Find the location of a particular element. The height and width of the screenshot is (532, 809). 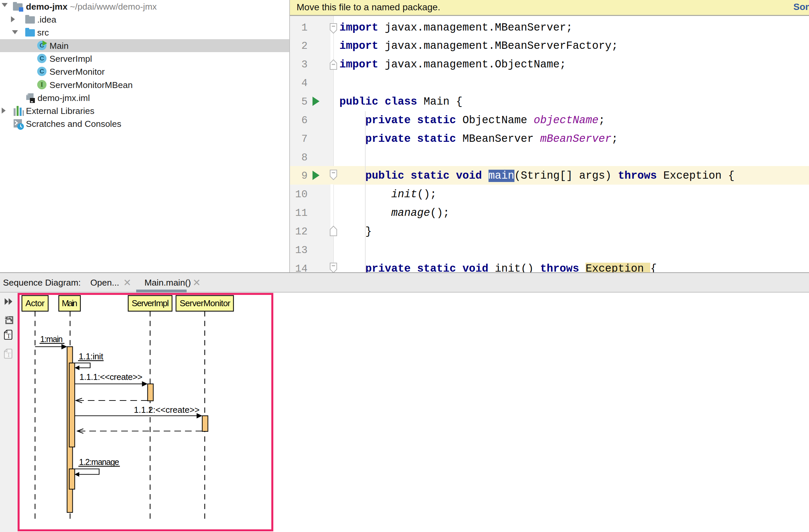

svg-text: 1.1.1:<<create>> is located at coordinates (111, 377).